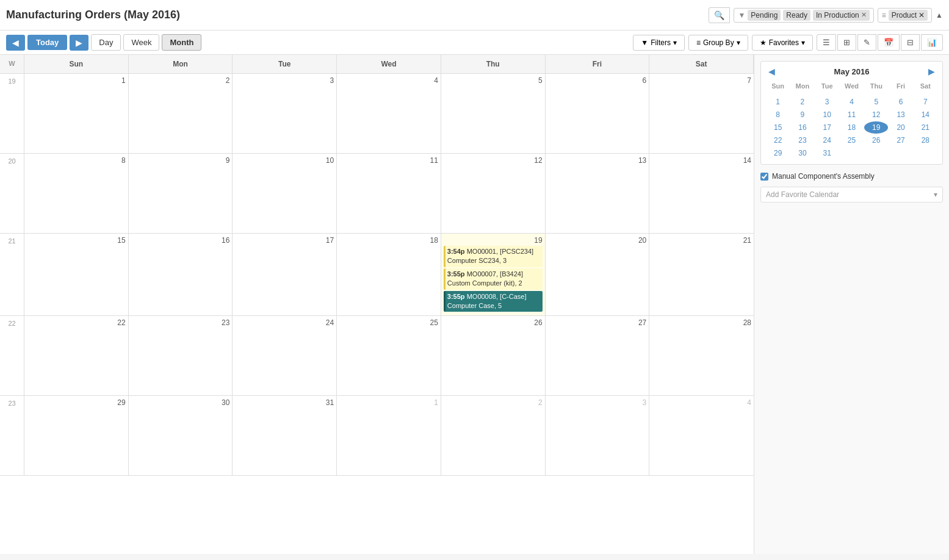 Image resolution: width=949 pixels, height=560 pixels. What do you see at coordinates (77, 356) in the screenshot?
I see `cal-day-22: 22` at bounding box center [77, 356].